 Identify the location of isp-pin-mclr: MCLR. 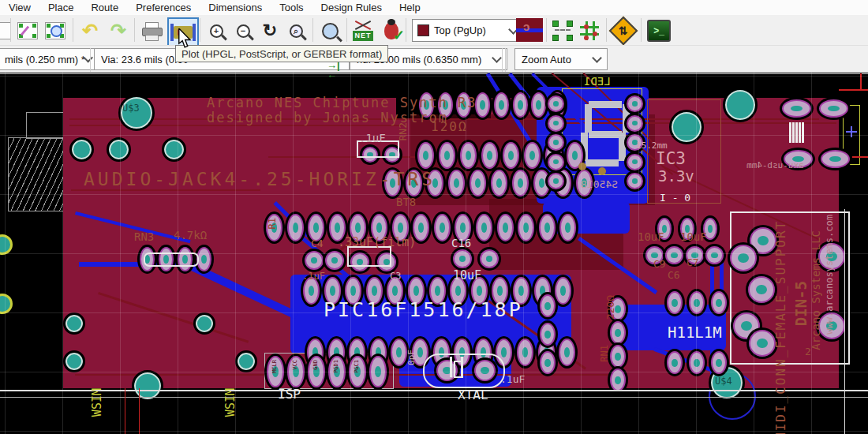
(275, 366).